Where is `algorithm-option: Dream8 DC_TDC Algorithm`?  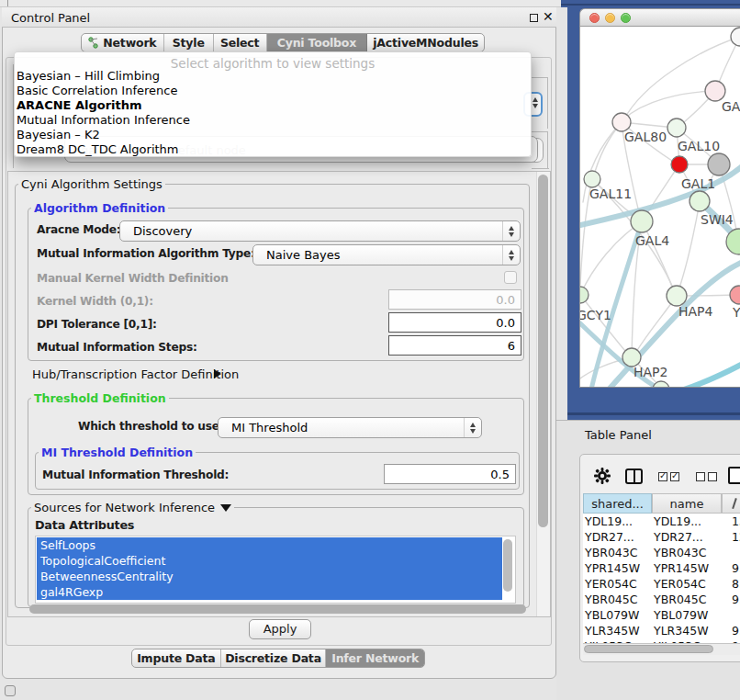
algorithm-option: Dream8 DC_TDC Algorithm is located at coordinates (97, 150).